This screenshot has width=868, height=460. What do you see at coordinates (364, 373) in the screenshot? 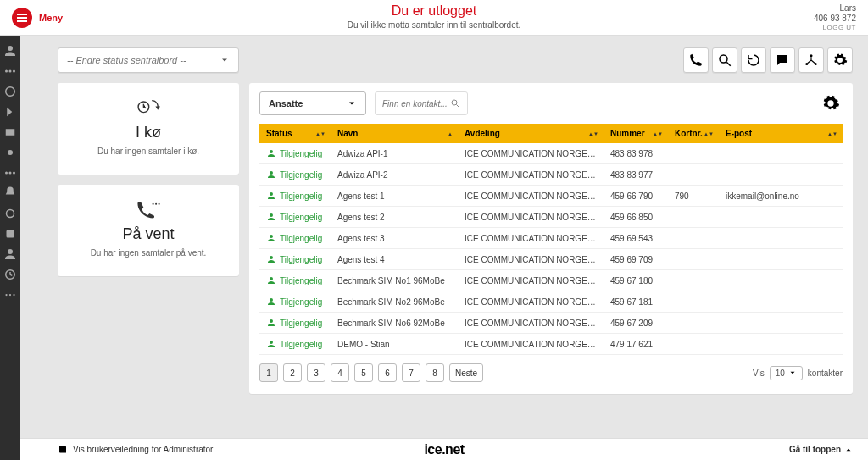
I see `pager-page-5: 5` at bounding box center [364, 373].